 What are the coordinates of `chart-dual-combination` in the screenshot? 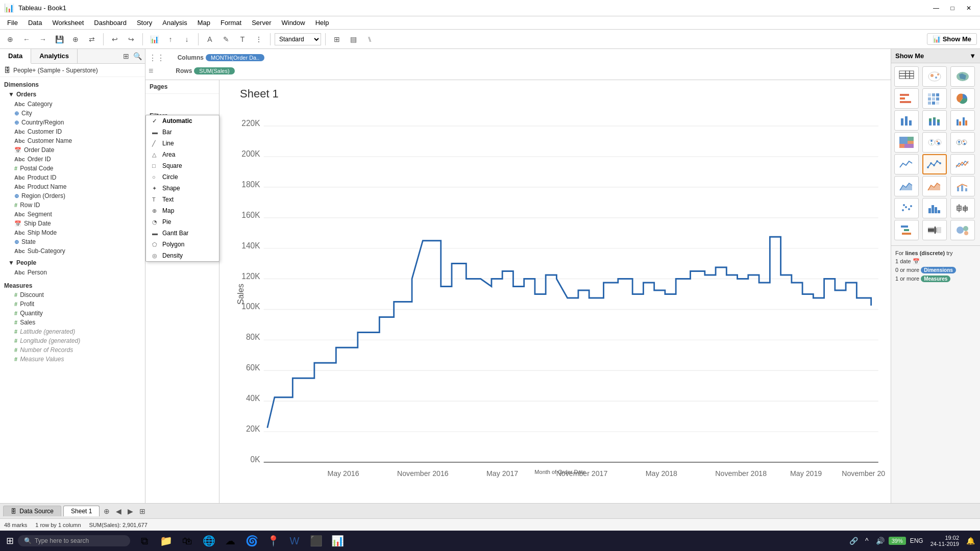 It's located at (963, 186).